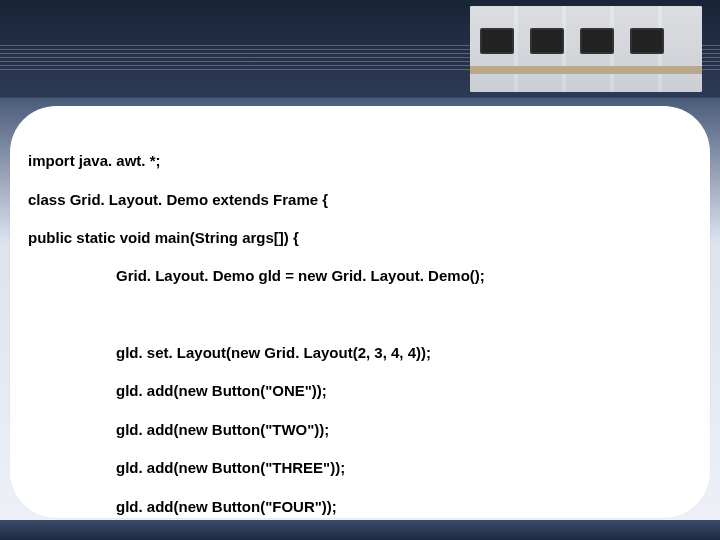 This screenshot has width=720, height=540. What do you see at coordinates (360, 238) in the screenshot?
I see `code-line: public static void main(String args[]) {` at bounding box center [360, 238].